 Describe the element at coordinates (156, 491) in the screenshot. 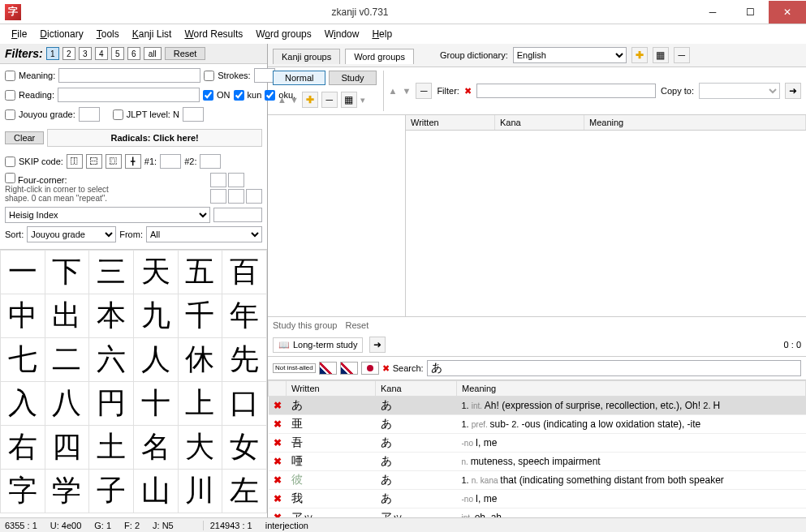

I see `kanji-cell: 山` at that location.